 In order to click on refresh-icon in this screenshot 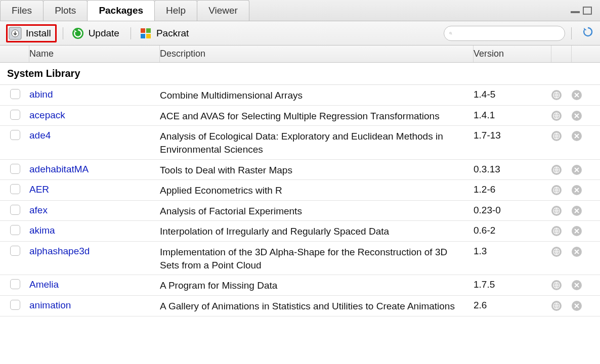, I will do `click(588, 32)`.